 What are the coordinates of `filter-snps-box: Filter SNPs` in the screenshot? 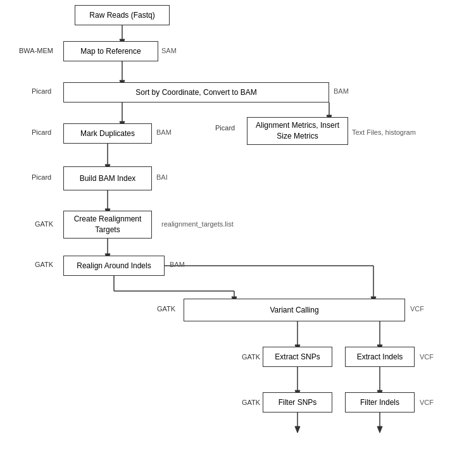 It's located at (298, 402).